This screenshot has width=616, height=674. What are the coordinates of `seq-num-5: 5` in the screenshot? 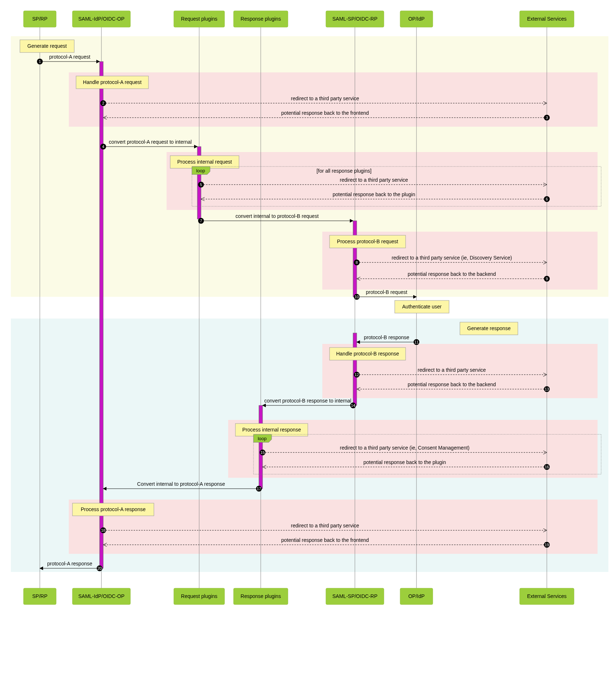 It's located at (201, 185).